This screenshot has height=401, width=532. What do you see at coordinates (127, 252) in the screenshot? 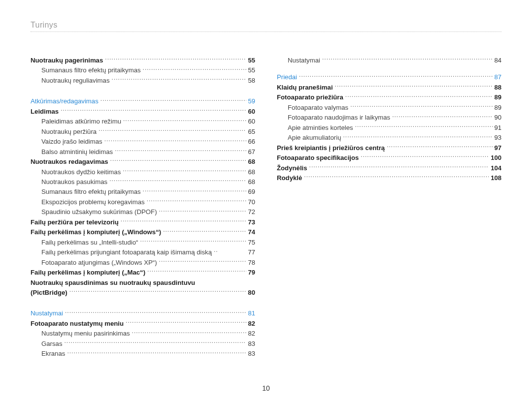
I see `toc-label: Failų perkėlimas prijungiant fotoaparatą…` at bounding box center [127, 252].